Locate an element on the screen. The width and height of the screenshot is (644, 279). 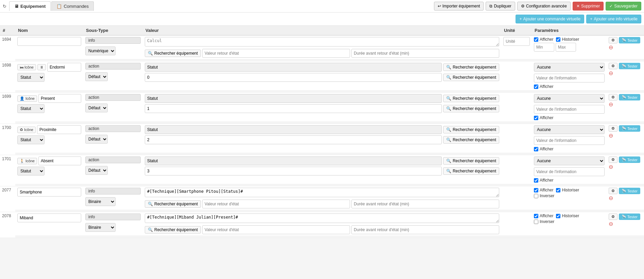
refresh-icon: ↻ is located at coordinates (5, 6).